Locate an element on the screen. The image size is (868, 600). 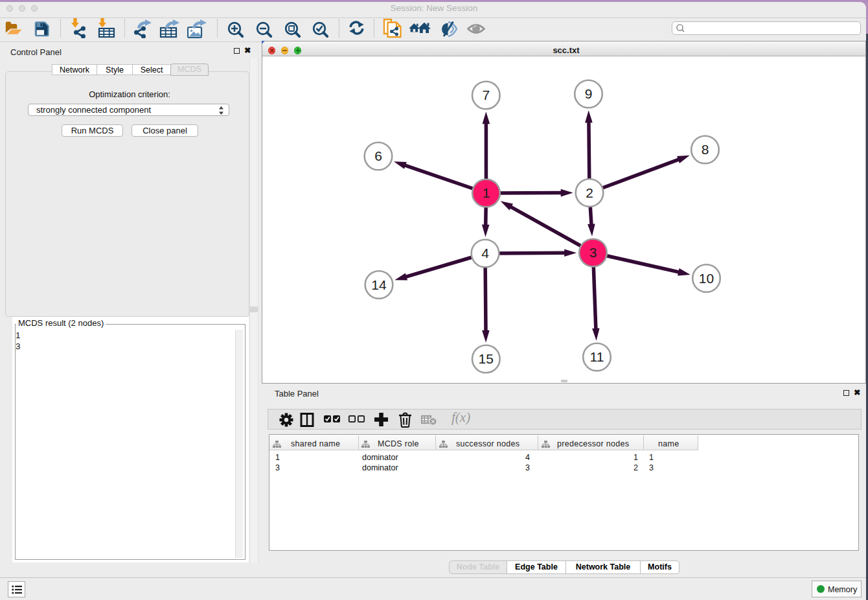
svg-text: 1 is located at coordinates (486, 193).